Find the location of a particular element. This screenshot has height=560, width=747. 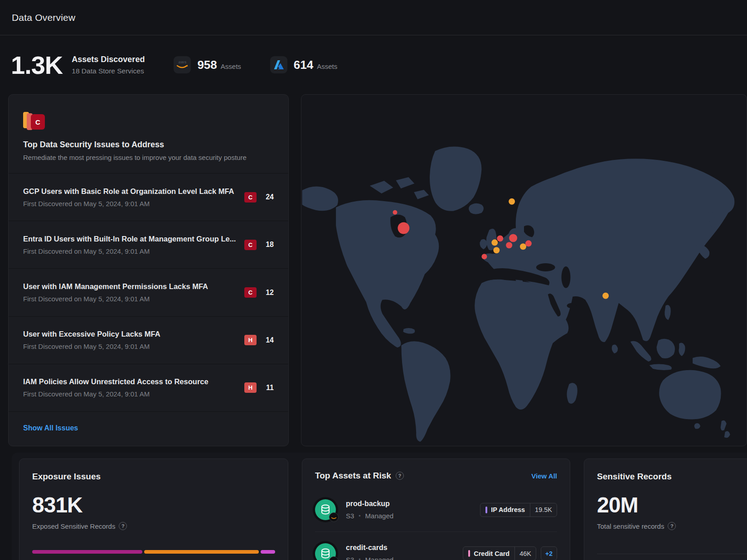

azure-assets-unit: Assets is located at coordinates (327, 66).